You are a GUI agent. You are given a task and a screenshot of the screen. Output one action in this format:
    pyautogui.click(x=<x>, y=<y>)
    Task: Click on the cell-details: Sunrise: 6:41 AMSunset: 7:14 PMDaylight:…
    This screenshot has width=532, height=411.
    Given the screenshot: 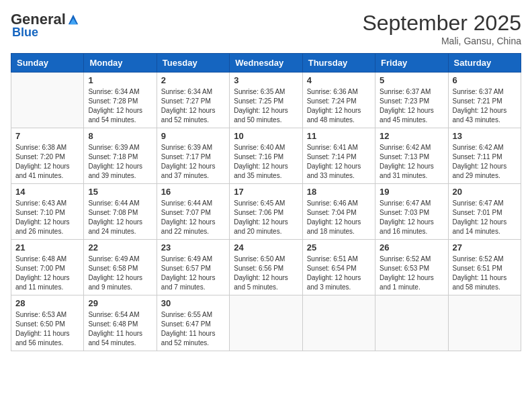 What is the action you would take?
    pyautogui.click(x=339, y=162)
    